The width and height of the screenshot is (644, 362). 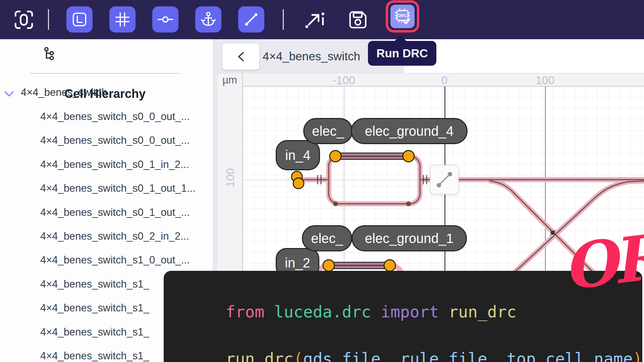 What do you see at coordinates (409, 131) in the screenshot?
I see `port-label-elec-ground-4: elec_ground_4` at bounding box center [409, 131].